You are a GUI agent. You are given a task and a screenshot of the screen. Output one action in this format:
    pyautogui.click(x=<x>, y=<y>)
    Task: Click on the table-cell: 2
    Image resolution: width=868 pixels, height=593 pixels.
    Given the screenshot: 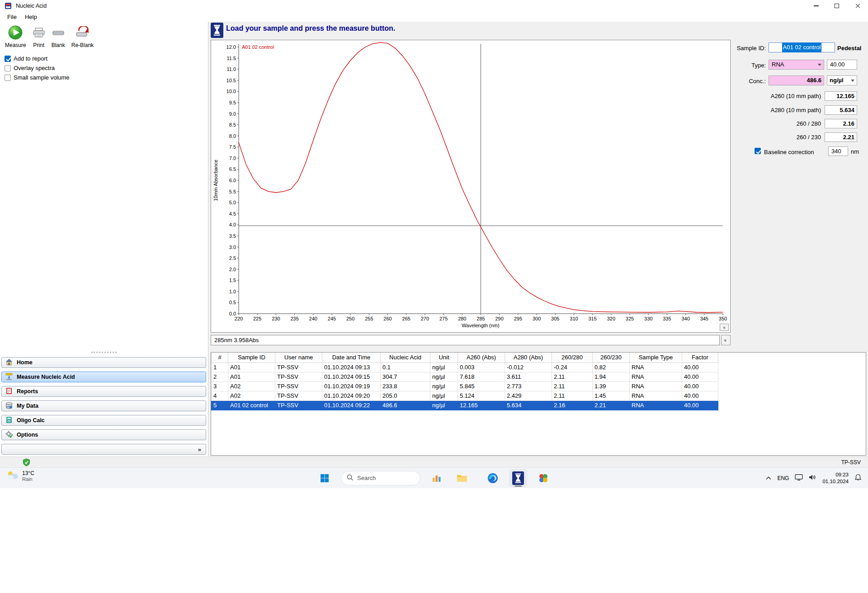 What is the action you would take?
    pyautogui.click(x=220, y=377)
    